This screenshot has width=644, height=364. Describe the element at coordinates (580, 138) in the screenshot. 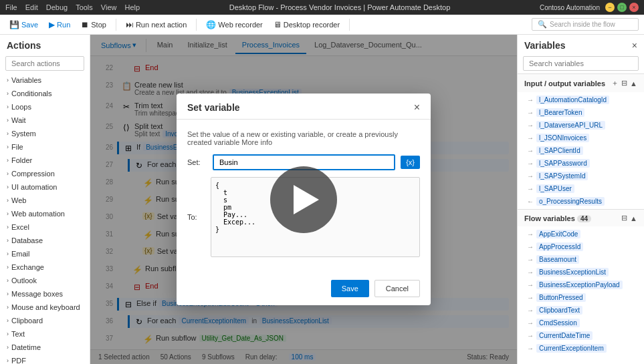

I see `var-item: →l_JSONInvoices` at that location.